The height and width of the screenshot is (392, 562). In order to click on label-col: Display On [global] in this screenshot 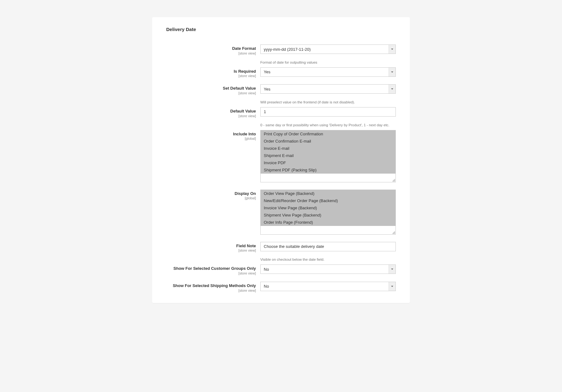, I will do `click(213, 195)`.